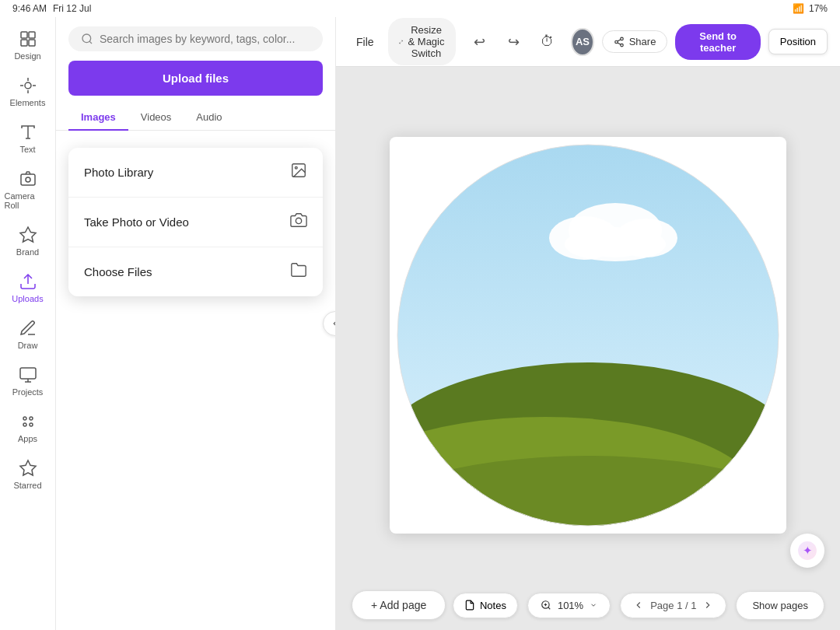 The image size is (840, 630). What do you see at coordinates (708, 605) in the screenshot?
I see `next-page-icon` at bounding box center [708, 605].